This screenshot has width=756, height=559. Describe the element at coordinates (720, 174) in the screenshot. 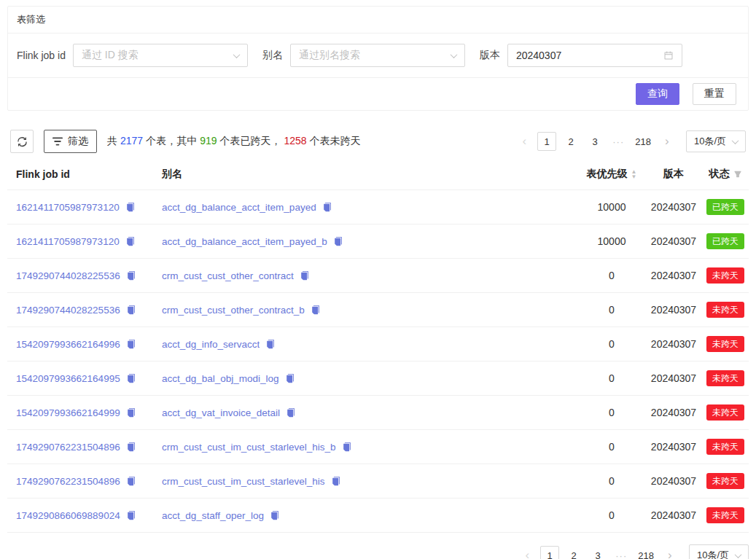

I see `status-header-label: 状态` at that location.